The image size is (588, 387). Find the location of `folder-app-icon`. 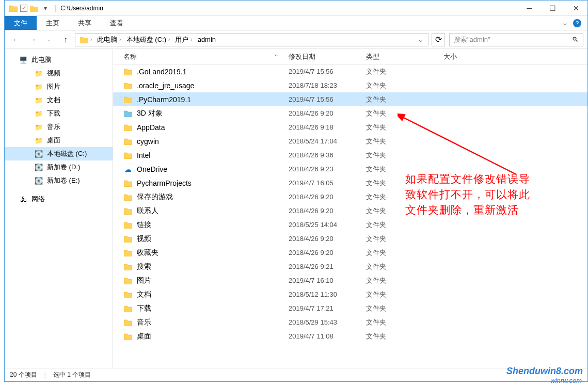

folder-app-icon is located at coordinates (13, 8).